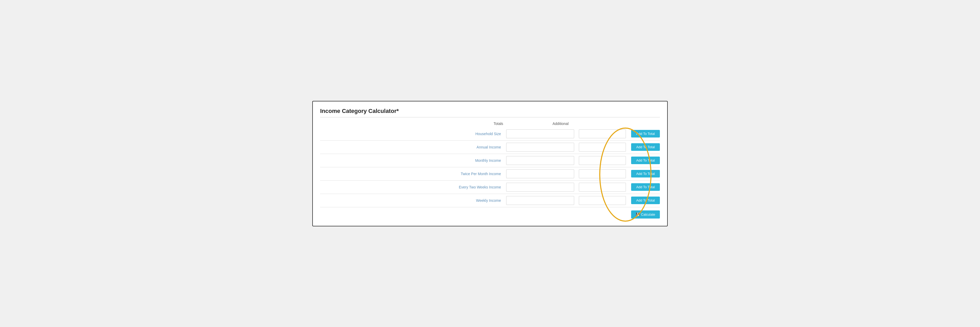 Image resolution: width=980 pixels, height=327 pixels. Describe the element at coordinates (490, 164) in the screenshot. I see `calculator-card: Income Category Calculator* Totals Addit…` at that location.